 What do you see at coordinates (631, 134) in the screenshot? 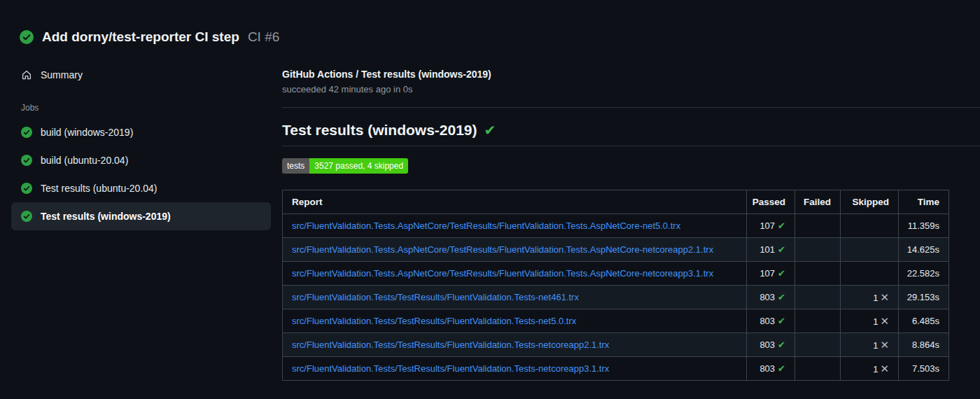
I see `report-heading: Test results (windows-2019) ✔` at bounding box center [631, 134].